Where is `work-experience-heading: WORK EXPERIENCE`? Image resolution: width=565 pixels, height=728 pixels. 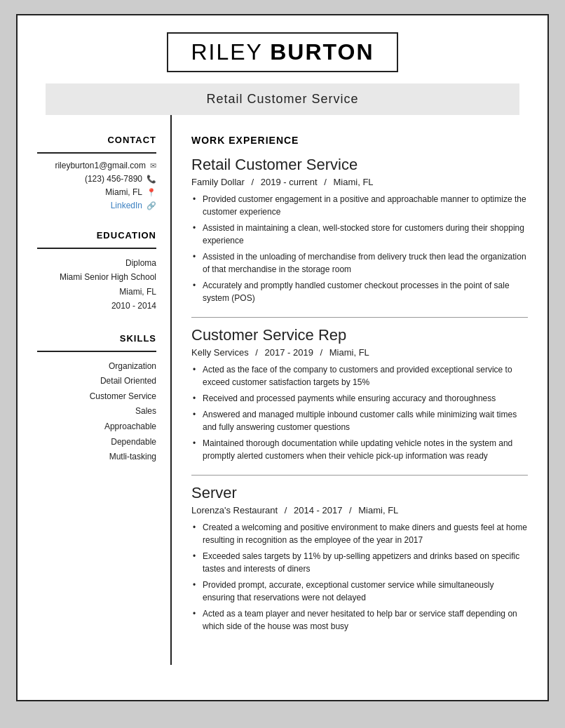
work-experience-heading: WORK EXPERIENCE is located at coordinates (360, 140).